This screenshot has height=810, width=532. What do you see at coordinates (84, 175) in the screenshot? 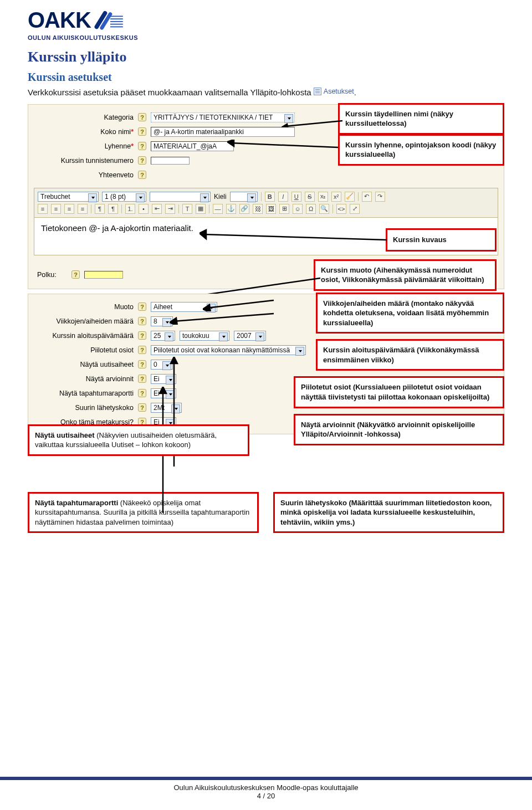
I see `label-yhteenveto: Yhteenveto` at bounding box center [84, 175].